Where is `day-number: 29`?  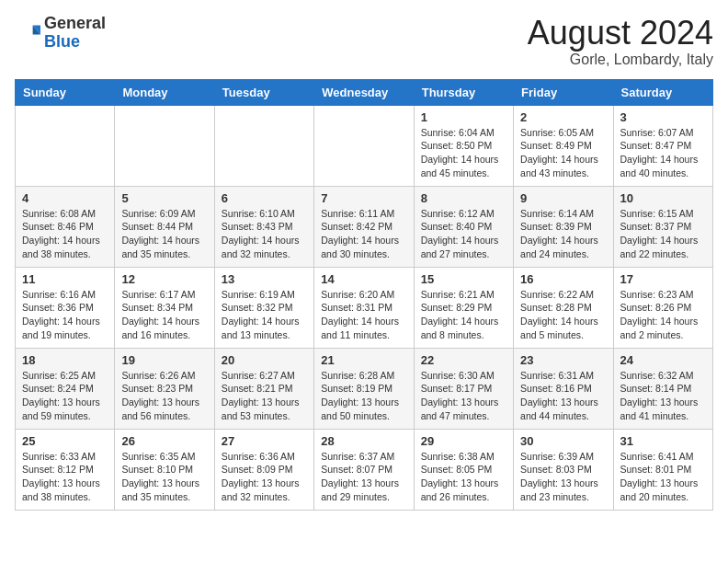 day-number: 29 is located at coordinates (463, 442).